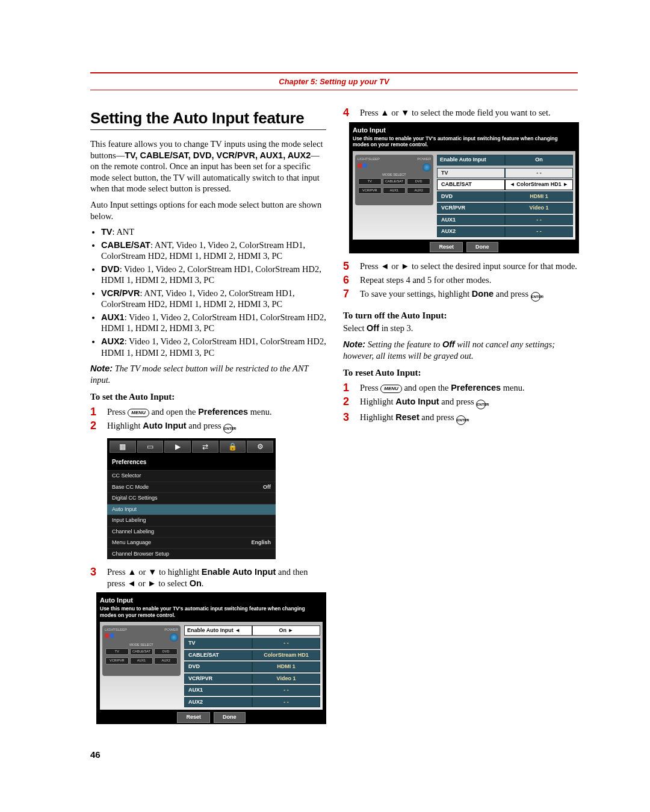 The width and height of the screenshot is (650, 812). I want to click on reset-step-1: 1 Press MENU and open the Preferences me…, so click(461, 388).